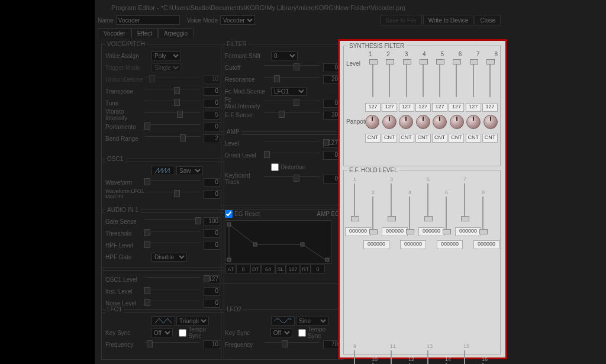 The image size is (606, 364). I want to click on bend-range-slider, so click(172, 140).